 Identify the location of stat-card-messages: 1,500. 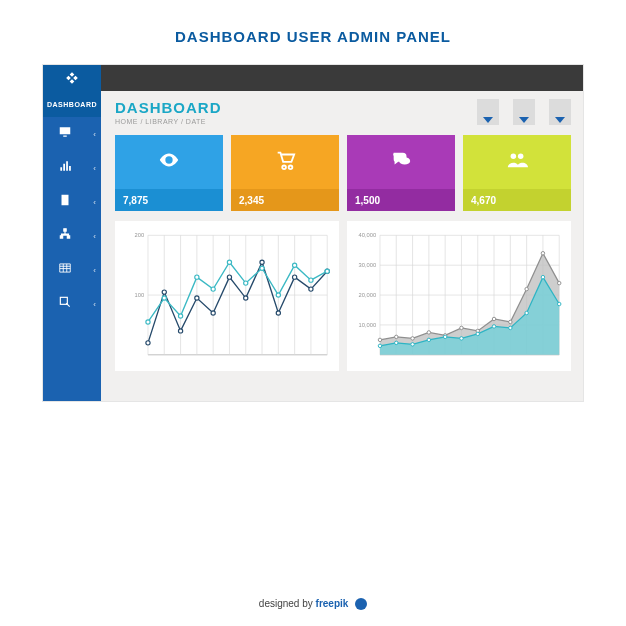
(401, 173).